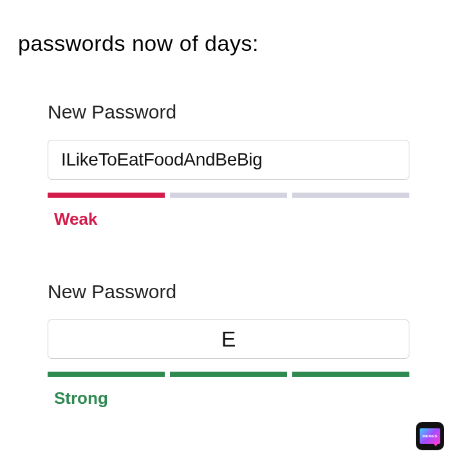 The height and width of the screenshot is (476, 457). I want to click on strength-text-weak: Weak, so click(228, 219).